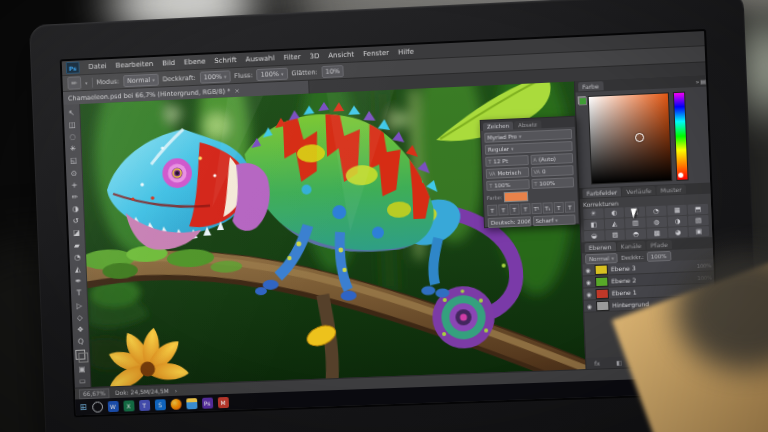  What do you see at coordinates (82, 382) in the screenshot?
I see `screen-mode-button: ▭` at bounding box center [82, 382].